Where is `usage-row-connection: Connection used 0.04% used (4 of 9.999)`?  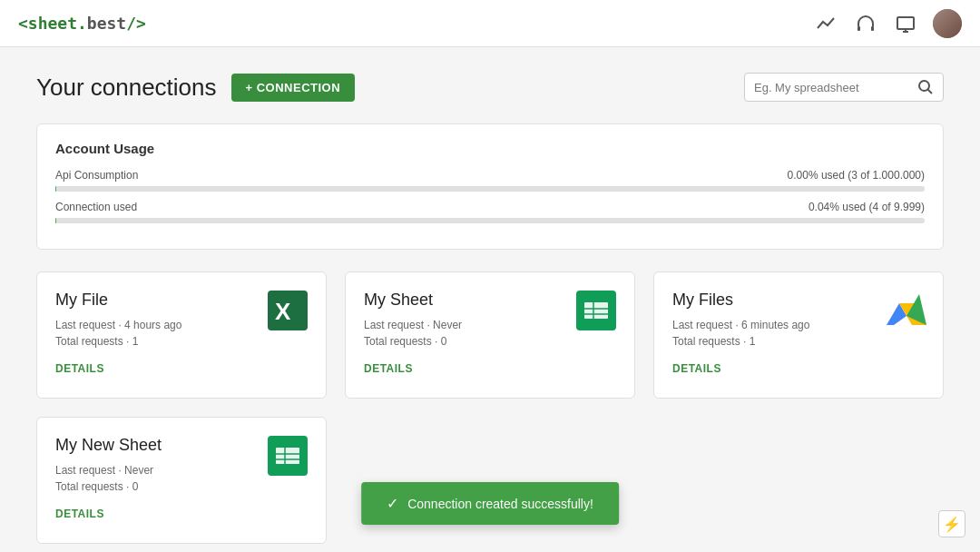
usage-row-connection: Connection used 0.04% used (4 of 9.999) is located at coordinates (490, 212).